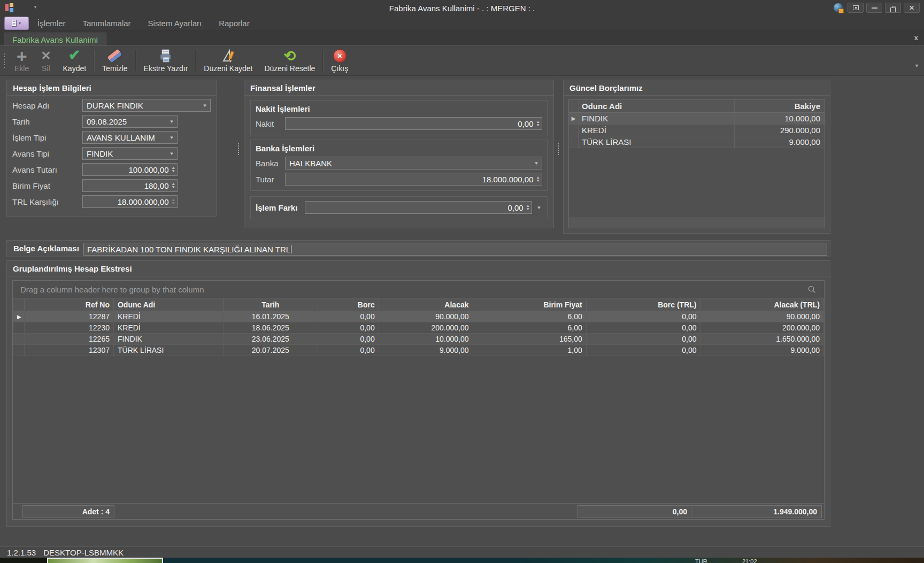 This screenshot has width=924, height=563. I want to click on restore-button, so click(893, 7).